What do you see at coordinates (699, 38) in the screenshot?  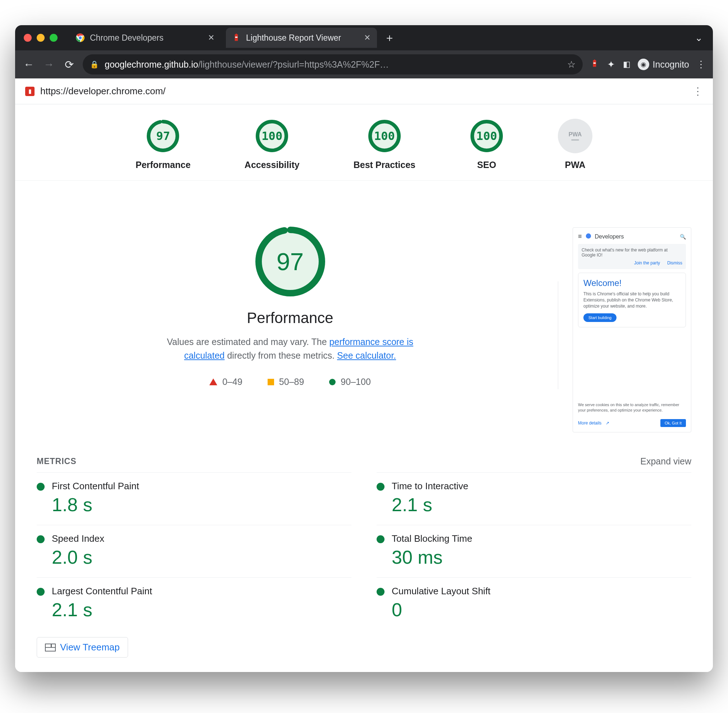 I see `tabs-menu-button: ⌄` at bounding box center [699, 38].